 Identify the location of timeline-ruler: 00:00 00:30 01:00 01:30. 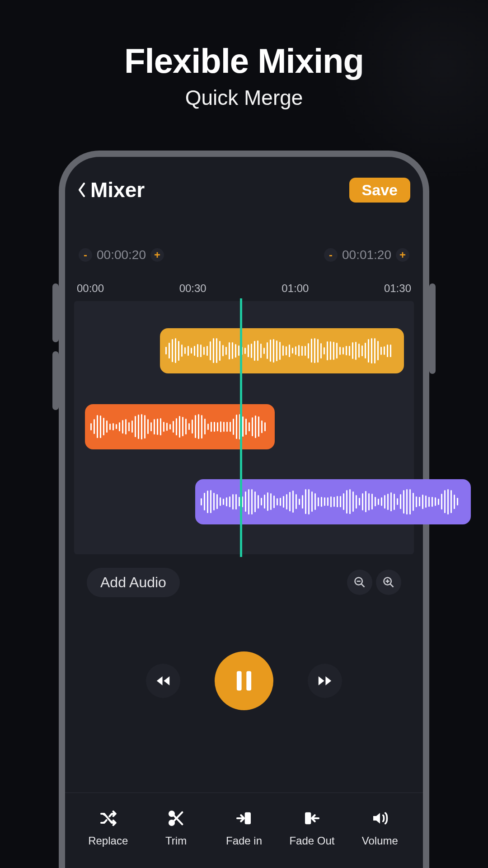
(244, 288).